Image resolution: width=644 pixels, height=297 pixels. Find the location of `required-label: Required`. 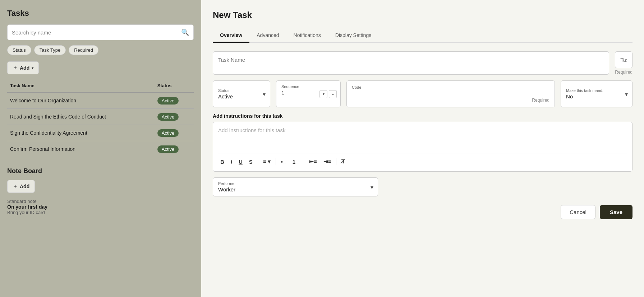

required-label: Required is located at coordinates (624, 72).